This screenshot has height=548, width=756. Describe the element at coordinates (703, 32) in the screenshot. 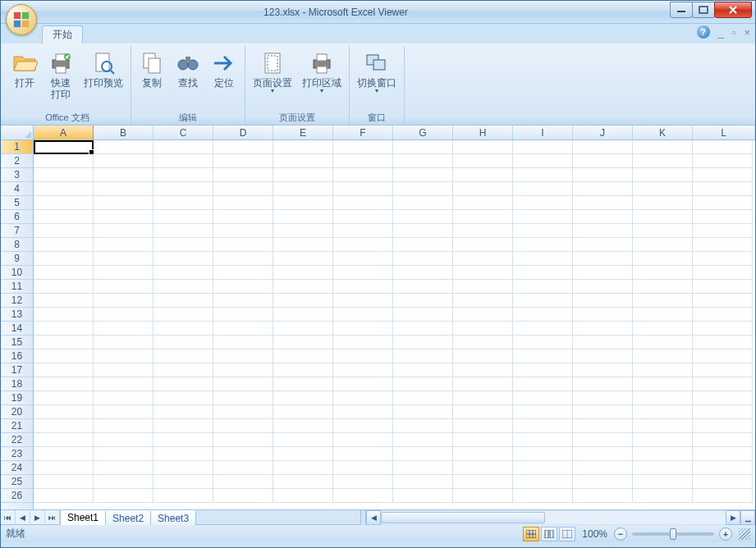

I see `help-button: ?` at that location.